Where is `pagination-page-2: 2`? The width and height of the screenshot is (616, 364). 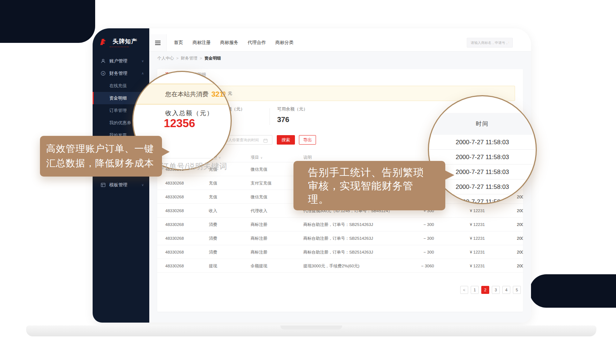
pagination-page-2: 2 is located at coordinates (485, 290).